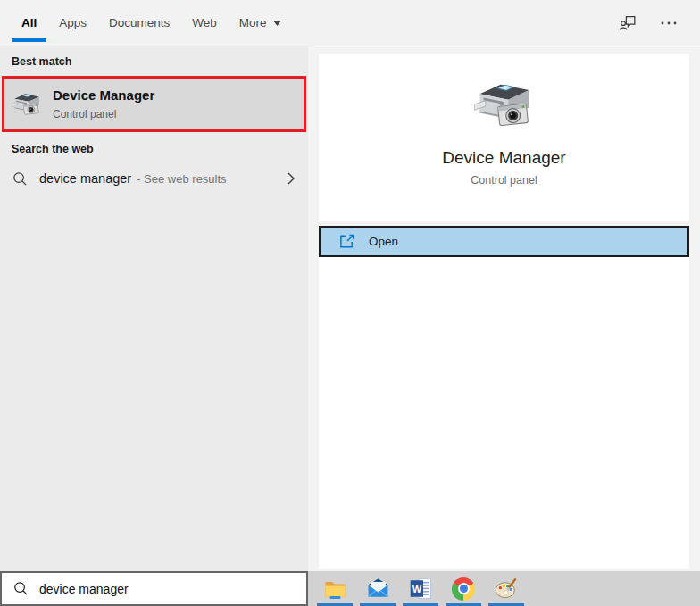 The height and width of the screenshot is (606, 700). I want to click on taskbar: W, so click(350, 589).